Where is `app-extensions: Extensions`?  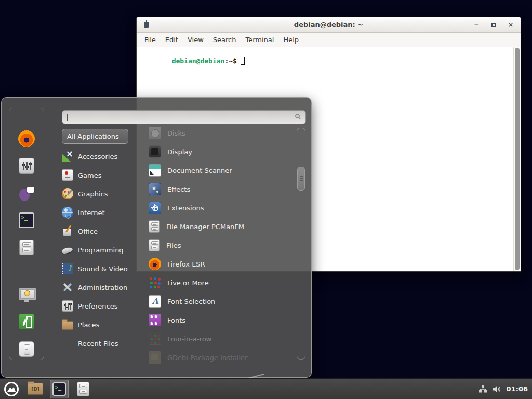
app-extensions: Extensions is located at coordinates (222, 208).